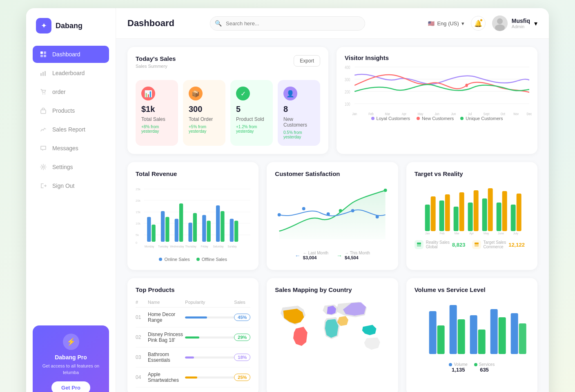 This screenshot has height=392, width=575. Describe the element at coordinates (214, 259) in the screenshot. I see `offline-label: Offline Sales` at that location.